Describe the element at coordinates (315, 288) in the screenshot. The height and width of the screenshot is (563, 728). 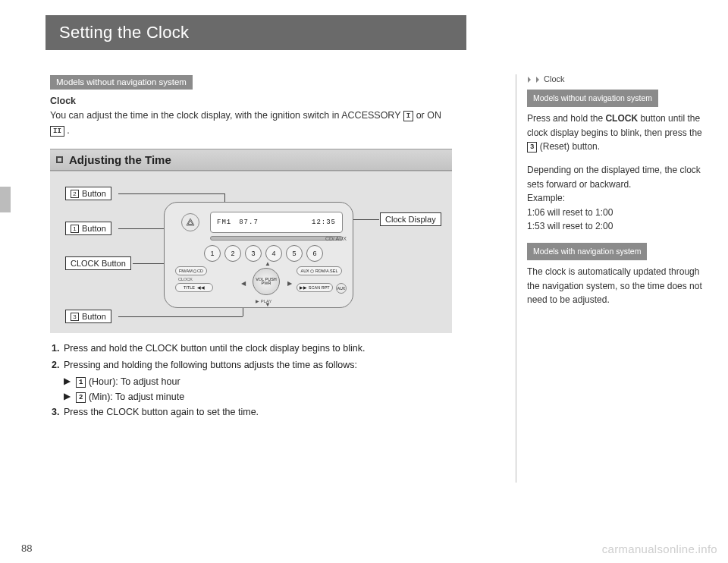
I see `scan-rpt-button: ▶▶ SCAN RPT` at that location.